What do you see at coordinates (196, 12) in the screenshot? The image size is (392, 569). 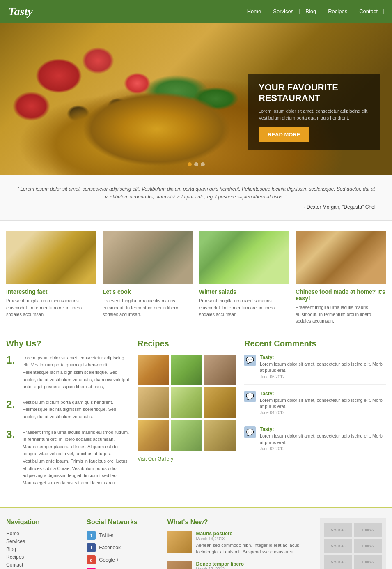 I see `site-header: Tasty Home Services Blog Recipes Contact` at bounding box center [196, 12].